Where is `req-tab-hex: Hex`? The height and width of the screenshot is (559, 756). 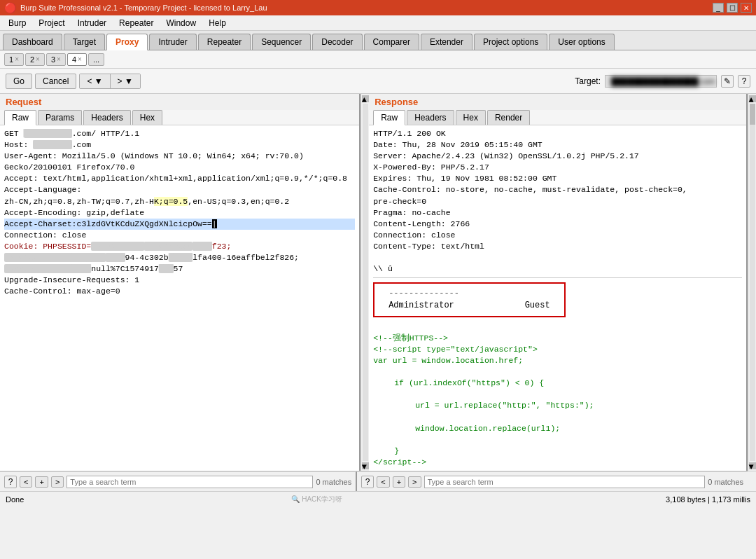 req-tab-hex: Hex is located at coordinates (147, 118).